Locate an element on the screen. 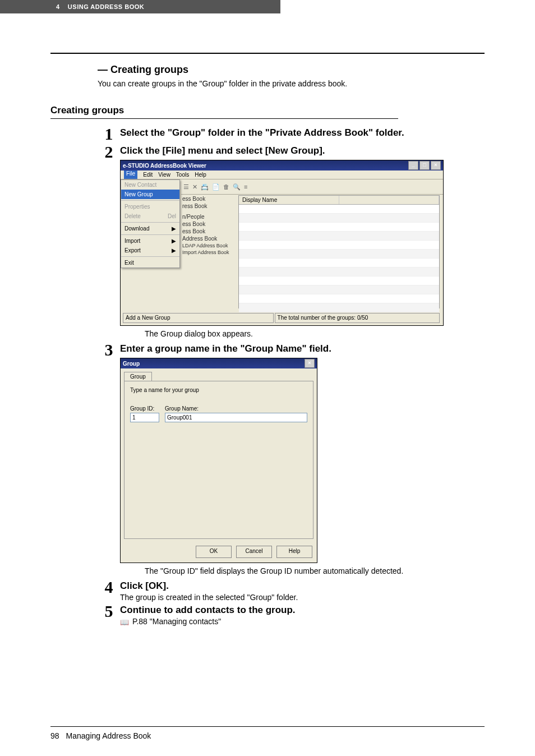 This screenshot has height=756, width=535. group-id-field is located at coordinates (145, 417).